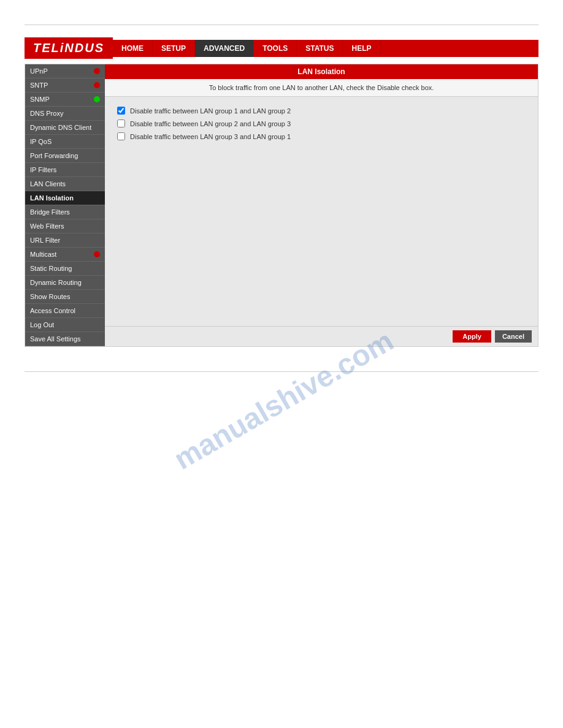 The image size is (563, 728). I want to click on nav-item-setup: SETUP, so click(174, 48).